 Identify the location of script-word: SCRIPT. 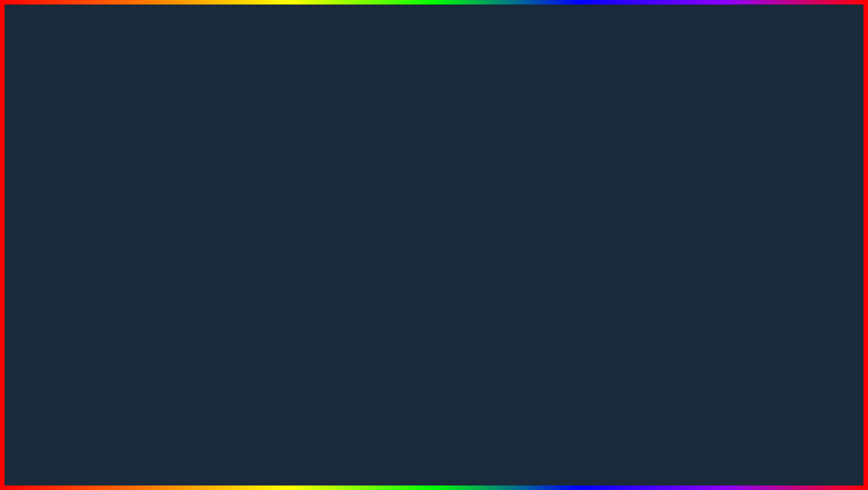
(441, 452).